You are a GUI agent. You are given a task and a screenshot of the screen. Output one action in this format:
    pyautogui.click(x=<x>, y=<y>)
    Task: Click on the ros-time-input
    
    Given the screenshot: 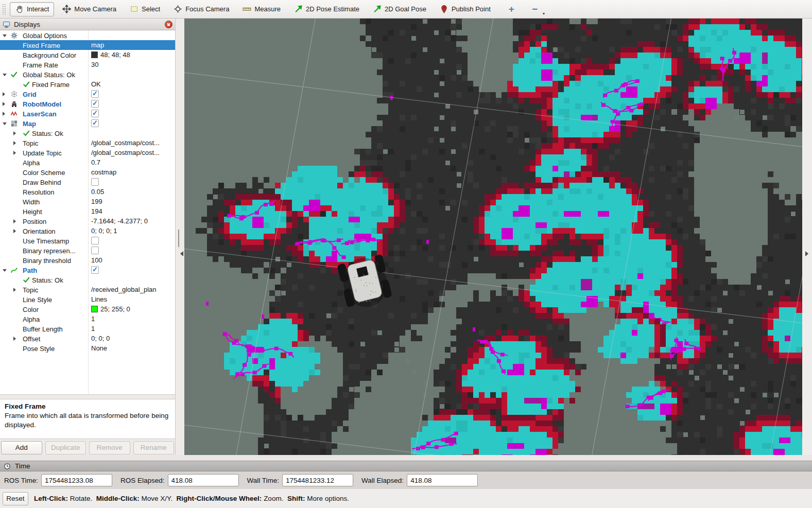 What is the action you would take?
    pyautogui.click(x=77, y=480)
    